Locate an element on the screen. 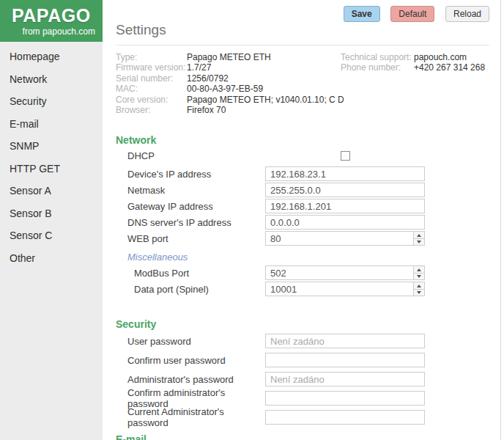 The image size is (504, 440). field-label: DNS server's IP address is located at coordinates (196, 223).